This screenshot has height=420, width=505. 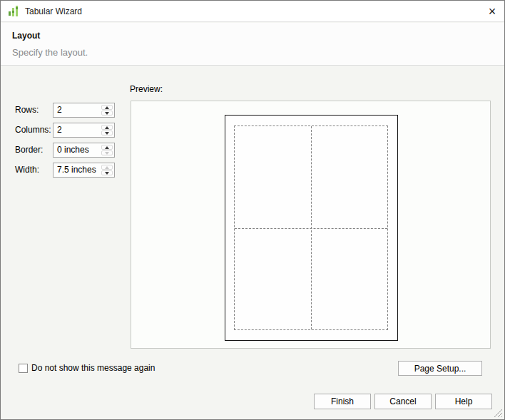 What do you see at coordinates (464, 401) in the screenshot?
I see `help-button: Help` at bounding box center [464, 401].